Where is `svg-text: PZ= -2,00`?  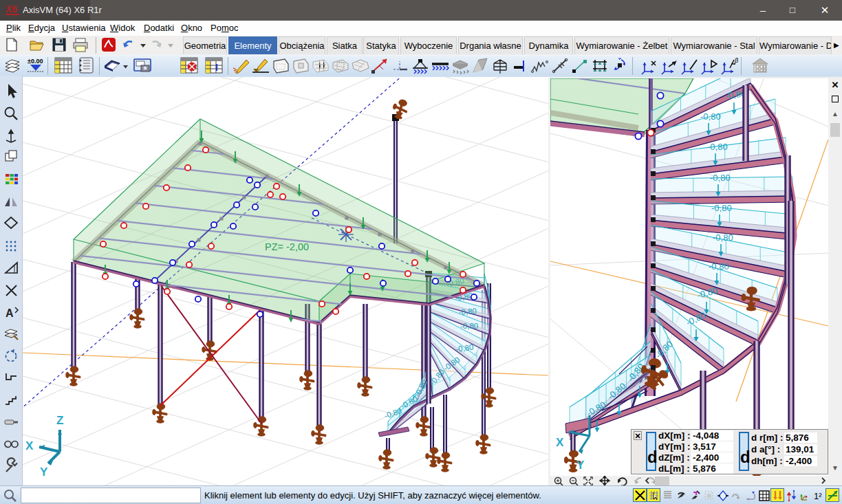
svg-text: PZ= -2,00 is located at coordinates (287, 247).